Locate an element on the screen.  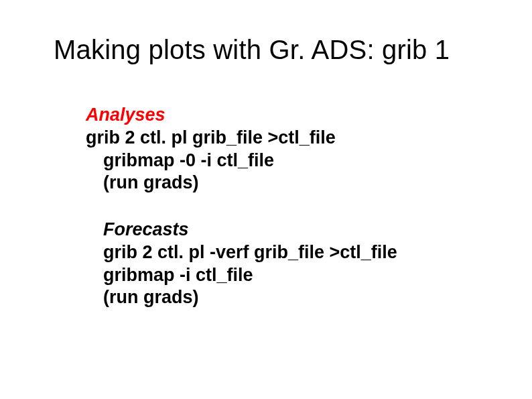
analyses-cmd-1: grib 2 ctl. pl grib_file >ctl_file is located at coordinates (282, 138).